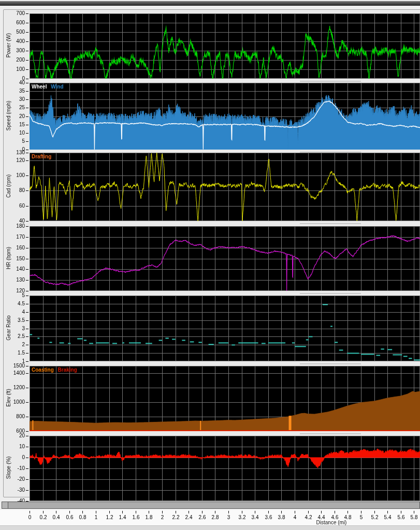  I want to click on scrollbar-button, so click(5, 505).